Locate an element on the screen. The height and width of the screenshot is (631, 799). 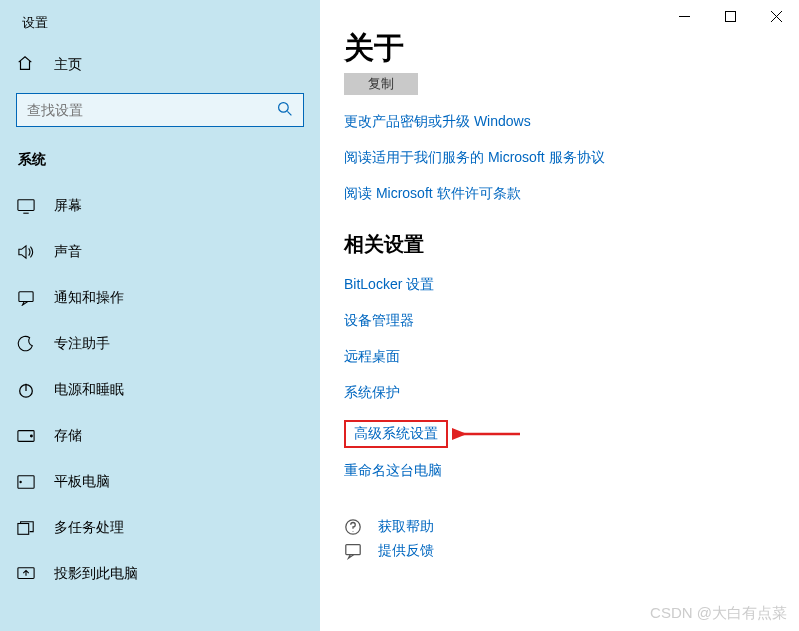
annotation-arrow-icon is located at coordinates (487, 434).